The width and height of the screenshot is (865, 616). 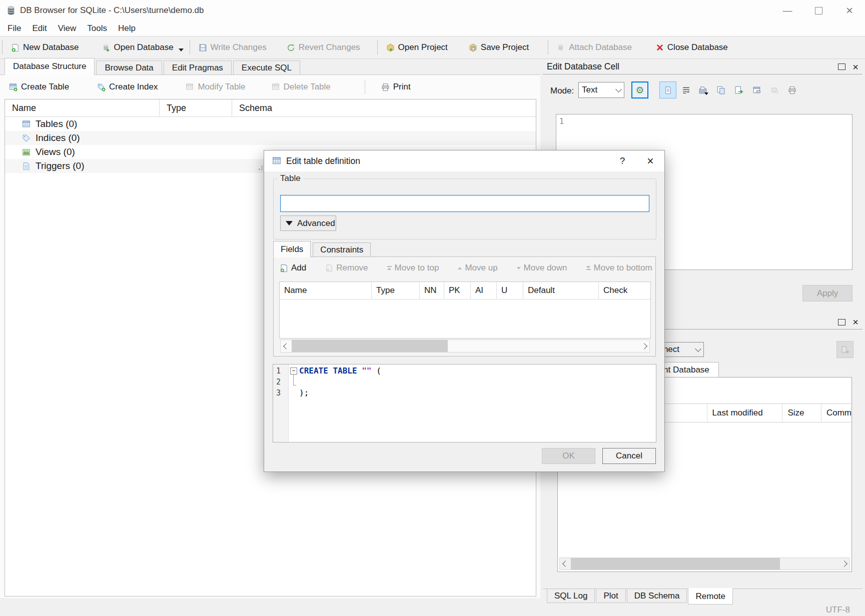 I want to click on word-wrap-button, so click(x=686, y=90).